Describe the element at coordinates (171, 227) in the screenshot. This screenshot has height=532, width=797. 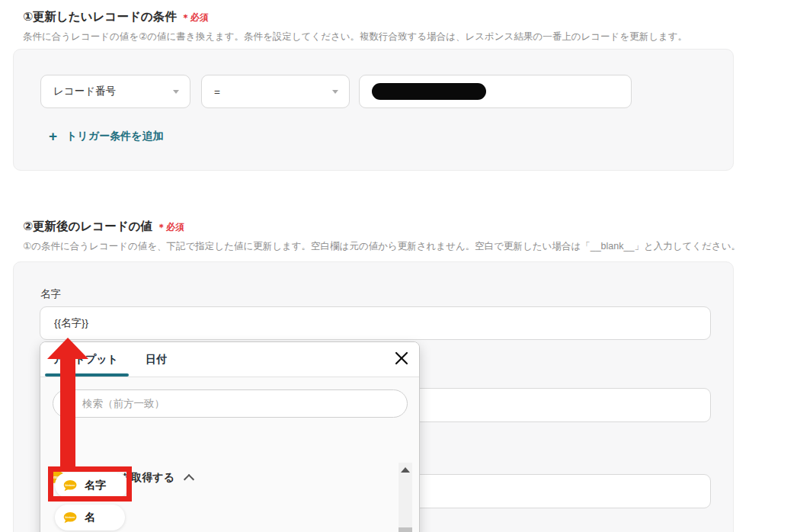
I see `section2-required-badge: ＊必須` at that location.